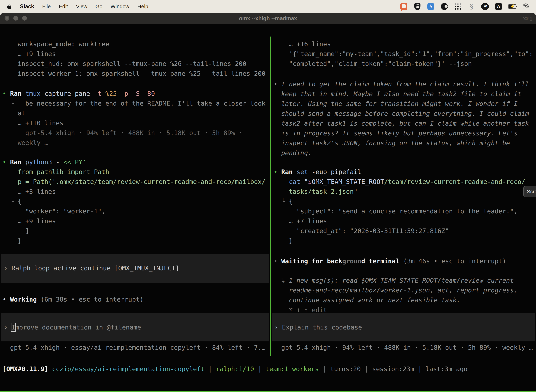  What do you see at coordinates (431, 6) in the screenshot?
I see `stats-app-icon: ϟ` at bounding box center [431, 6].